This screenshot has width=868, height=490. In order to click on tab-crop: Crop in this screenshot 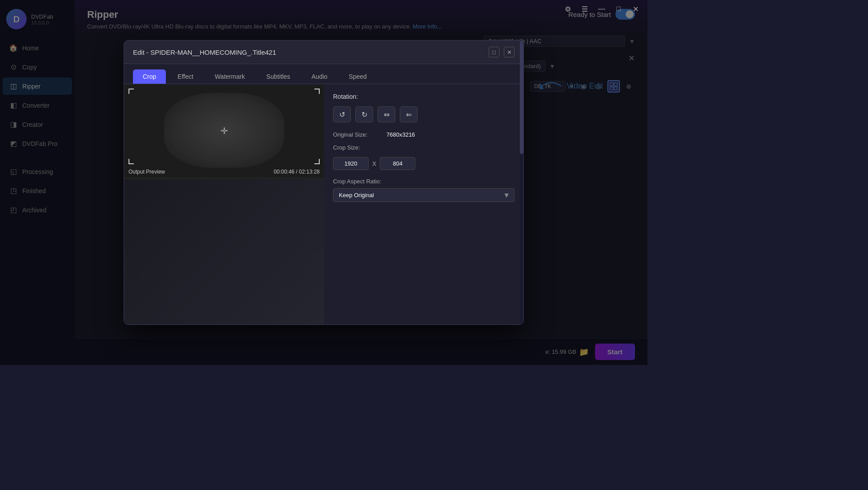, I will do `click(149, 77)`.